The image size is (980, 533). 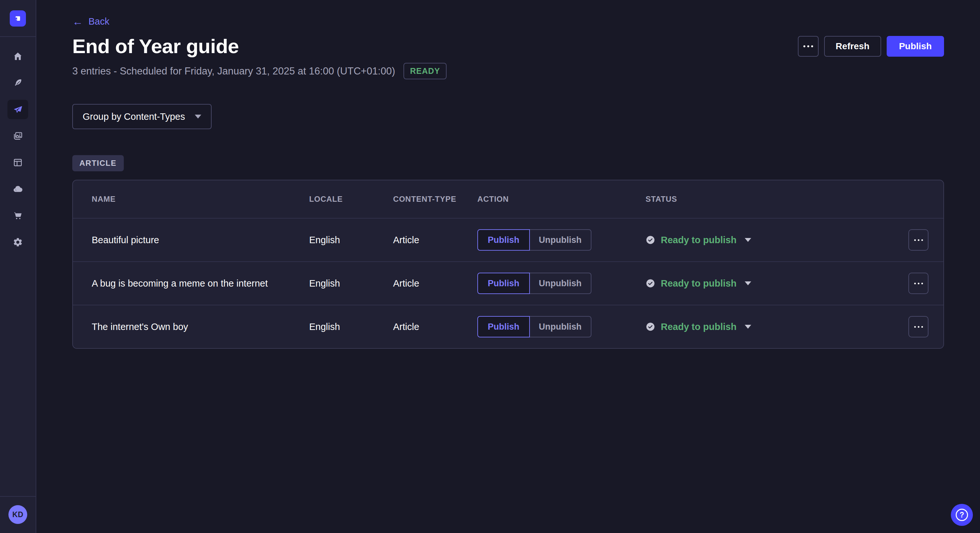 What do you see at coordinates (18, 109) in the screenshot?
I see `sidebar-item-releases` at bounding box center [18, 109].